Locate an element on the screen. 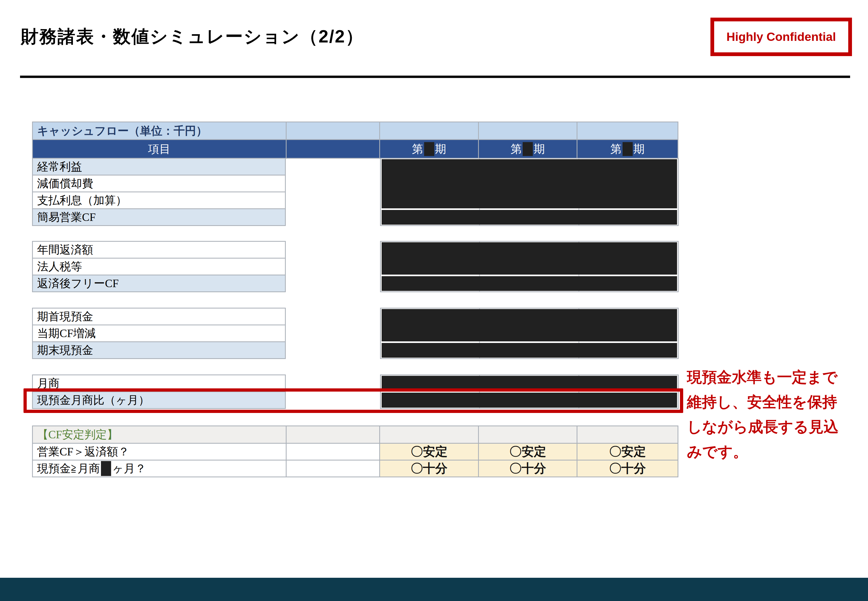 This screenshot has height=601, width=868. judgment-row-cash-months: 現預金≧月商ヶ月？ 〇十分 〇十分 〇十分 is located at coordinates (355, 468).